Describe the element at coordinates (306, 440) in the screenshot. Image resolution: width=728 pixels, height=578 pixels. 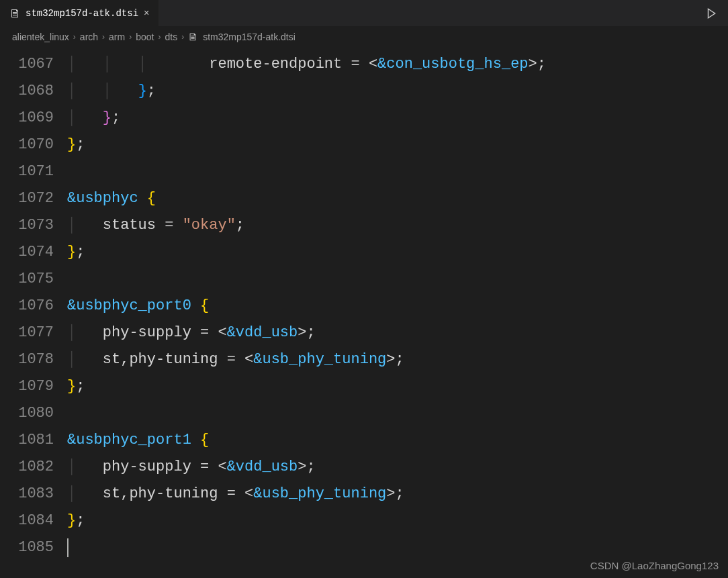
I see `code-line: &usbphyc_port1 {` at that location.